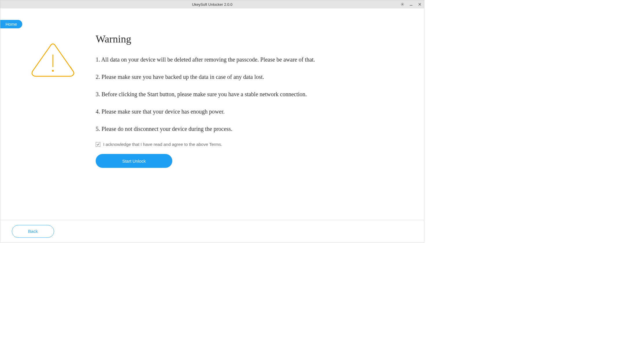  I want to click on close-button, so click(420, 4).